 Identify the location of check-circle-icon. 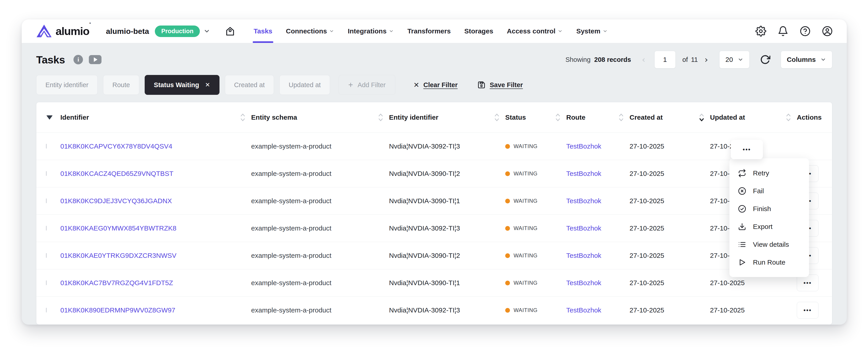
(742, 209).